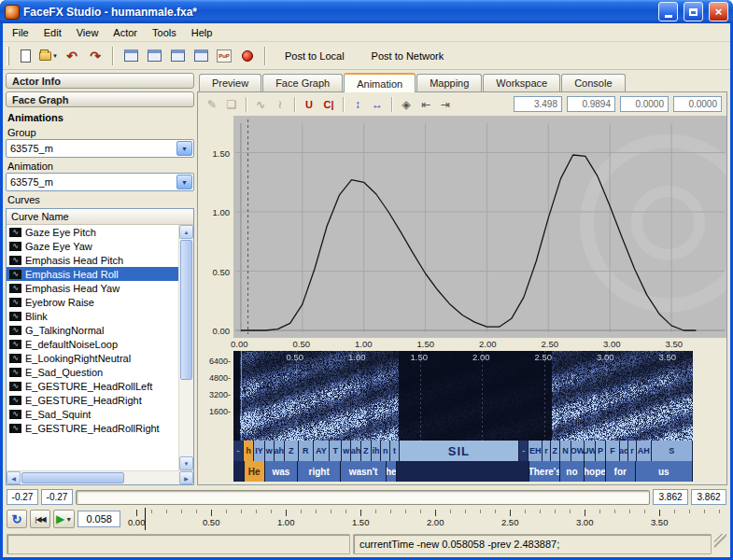 The width and height of the screenshot is (733, 560). What do you see at coordinates (408, 56) in the screenshot?
I see `post-to-network-button: Post to Network` at bounding box center [408, 56].